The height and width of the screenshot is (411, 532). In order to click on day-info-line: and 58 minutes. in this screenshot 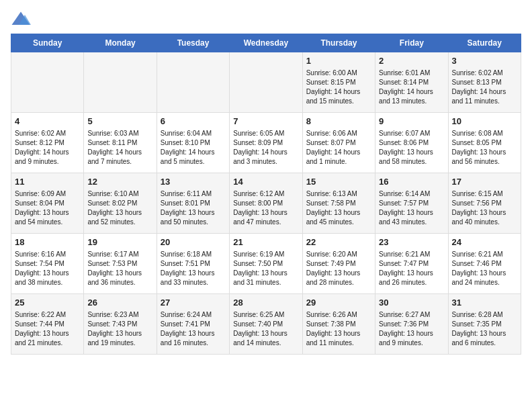, I will do `click(411, 162)`.